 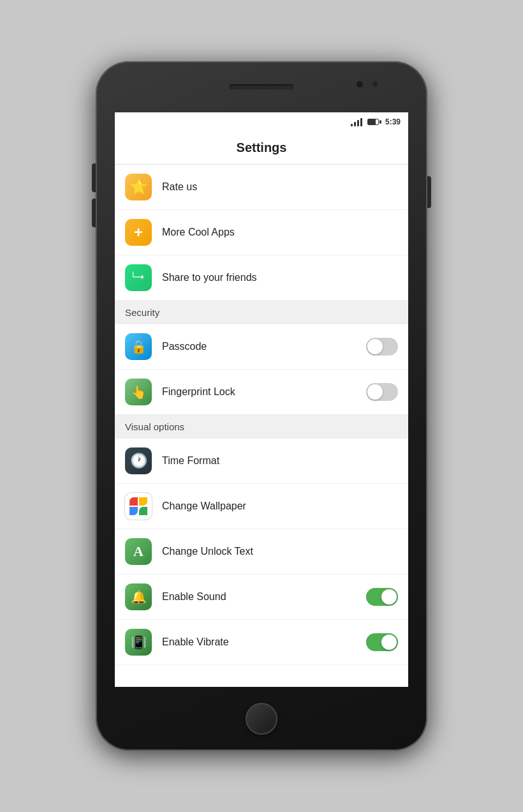 What do you see at coordinates (264, 642) in the screenshot?
I see `vibrate-label: Enable Vibrate` at bounding box center [264, 642].